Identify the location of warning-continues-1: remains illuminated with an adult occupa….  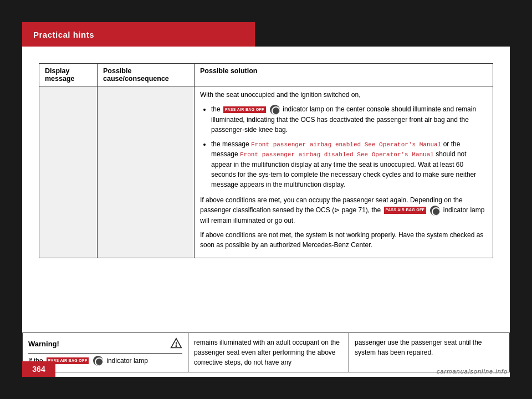
(269, 352).